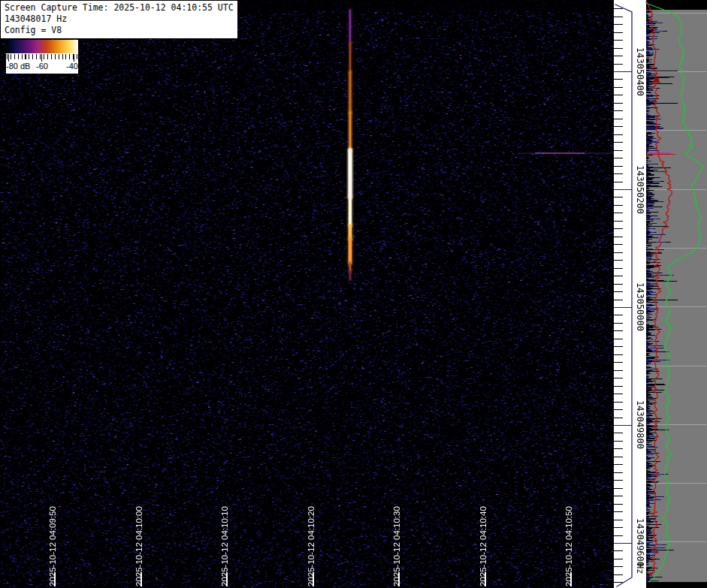  I want to click on db-color-scale: -80 dB -60 -40, so click(42, 57).